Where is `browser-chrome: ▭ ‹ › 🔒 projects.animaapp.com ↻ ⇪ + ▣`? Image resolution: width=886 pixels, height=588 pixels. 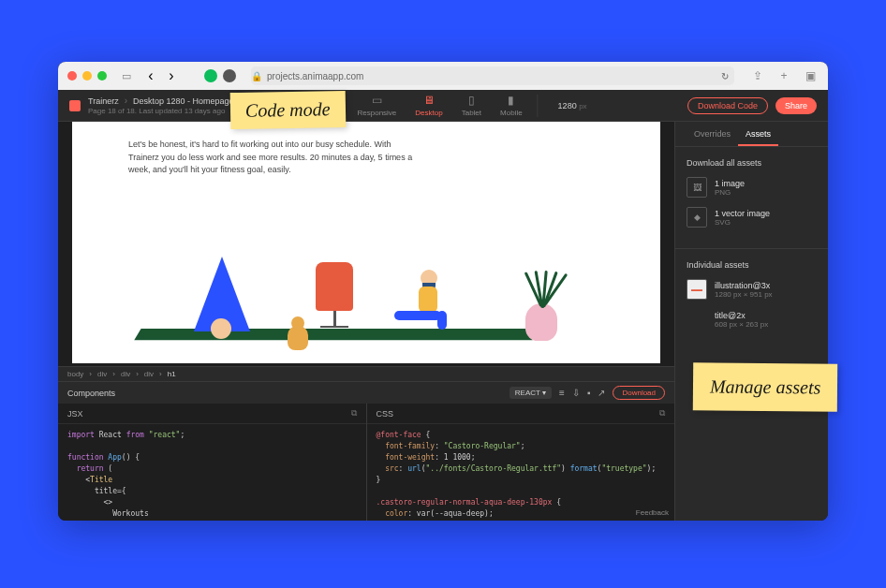 browser-chrome: ▭ ‹ › 🔒 projects.animaapp.com ↻ ⇪ + ▣ is located at coordinates (443, 76).